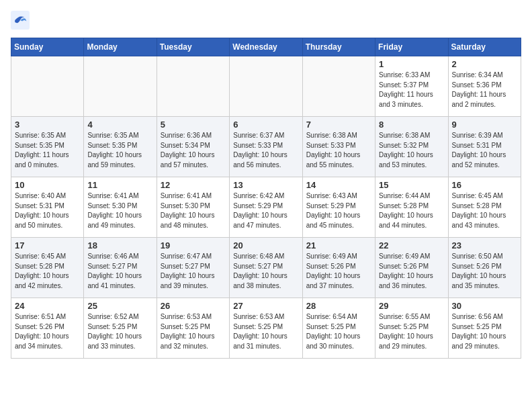 The image size is (532, 411). I want to click on day-number: 23, so click(485, 246).